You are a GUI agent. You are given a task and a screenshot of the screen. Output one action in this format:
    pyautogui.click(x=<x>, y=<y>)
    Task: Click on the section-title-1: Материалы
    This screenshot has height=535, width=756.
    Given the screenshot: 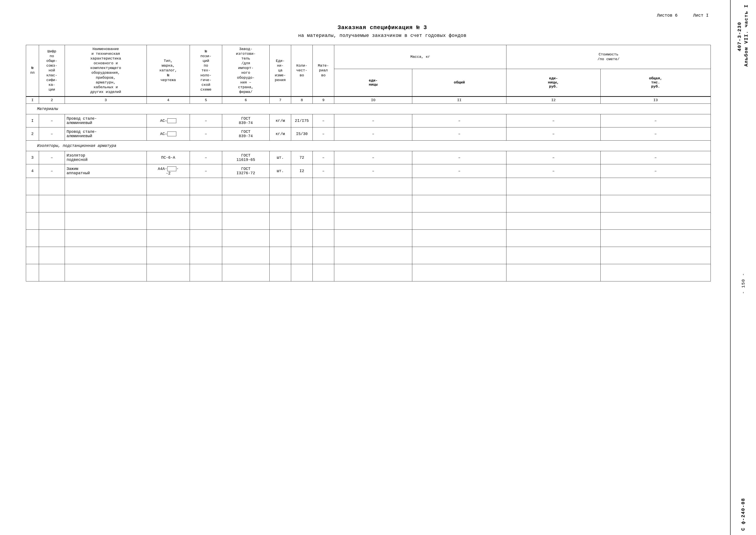 What is the action you would take?
    pyautogui.click(x=368, y=109)
    